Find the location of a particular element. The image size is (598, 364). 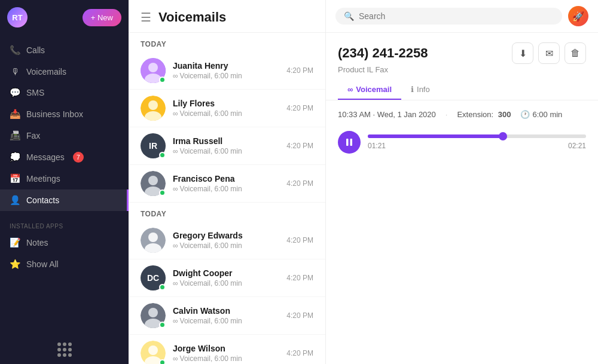

nav-section: 📞 Calls 🎙 Voicemails 💬 SMS 📥 Business In… is located at coordinates (65, 126).